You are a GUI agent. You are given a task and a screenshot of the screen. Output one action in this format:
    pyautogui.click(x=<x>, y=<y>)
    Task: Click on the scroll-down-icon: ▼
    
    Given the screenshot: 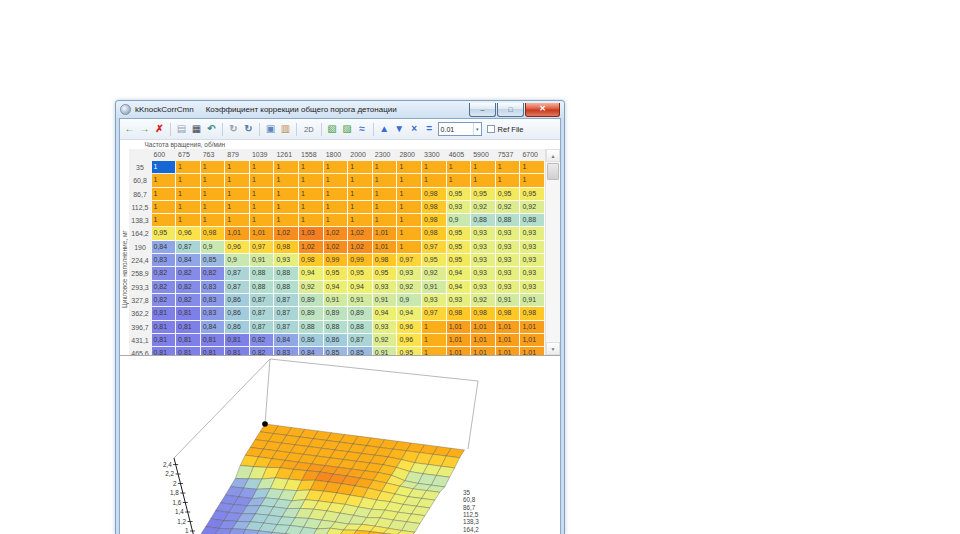 What is the action you would take?
    pyautogui.click(x=553, y=348)
    